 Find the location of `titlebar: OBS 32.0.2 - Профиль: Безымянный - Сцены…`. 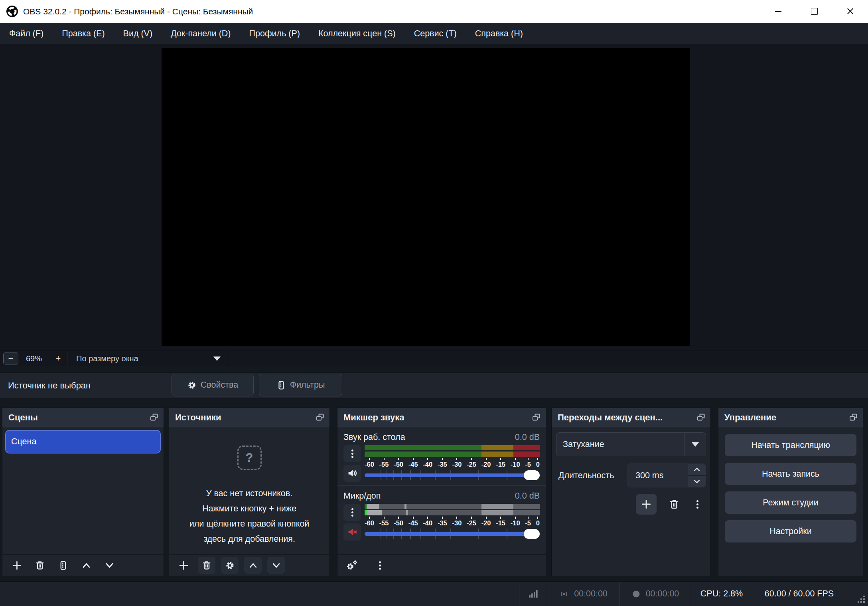

titlebar: OBS 32.0.2 - Профиль: Безымянный - Сцены… is located at coordinates (434, 11).